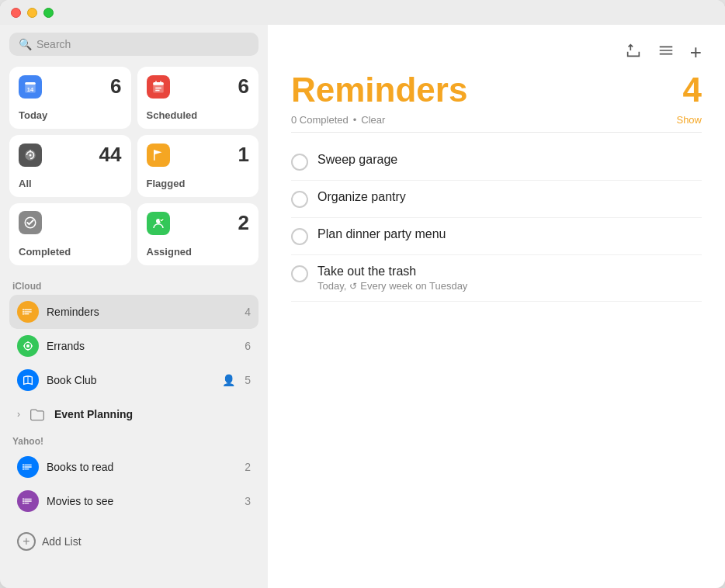 This screenshot has width=725, height=588. I want to click on minimize-button, so click(33, 12).